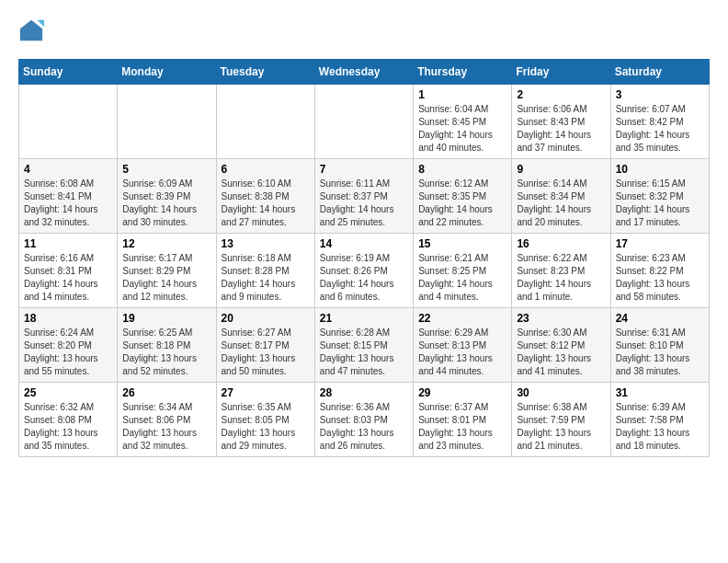 Image resolution: width=728 pixels, height=563 pixels. I want to click on weekday-header: Friday, so click(561, 72).